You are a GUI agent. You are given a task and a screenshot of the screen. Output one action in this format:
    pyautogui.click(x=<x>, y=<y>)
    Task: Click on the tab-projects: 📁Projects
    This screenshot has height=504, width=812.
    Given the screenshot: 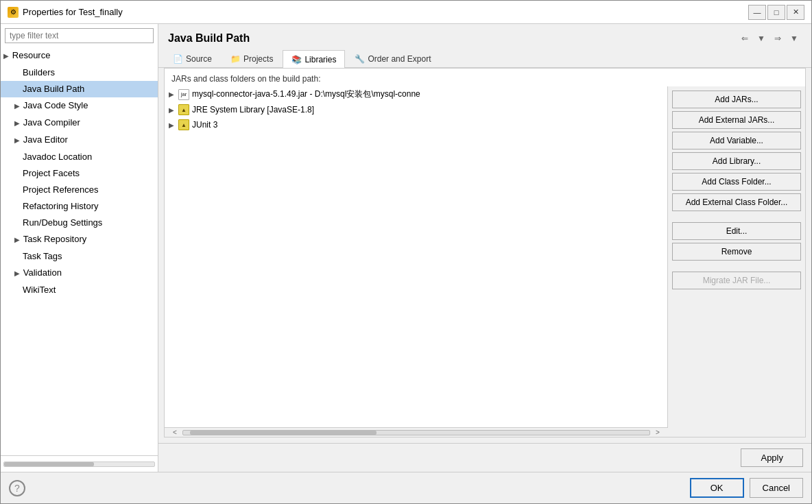 What is the action you would take?
    pyautogui.click(x=252, y=59)
    